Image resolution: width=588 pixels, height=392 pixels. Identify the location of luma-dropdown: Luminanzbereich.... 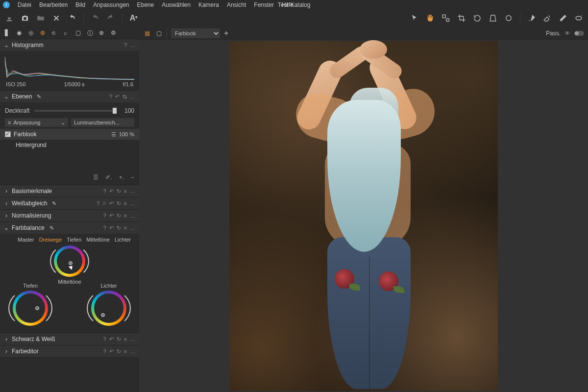
(103, 122).